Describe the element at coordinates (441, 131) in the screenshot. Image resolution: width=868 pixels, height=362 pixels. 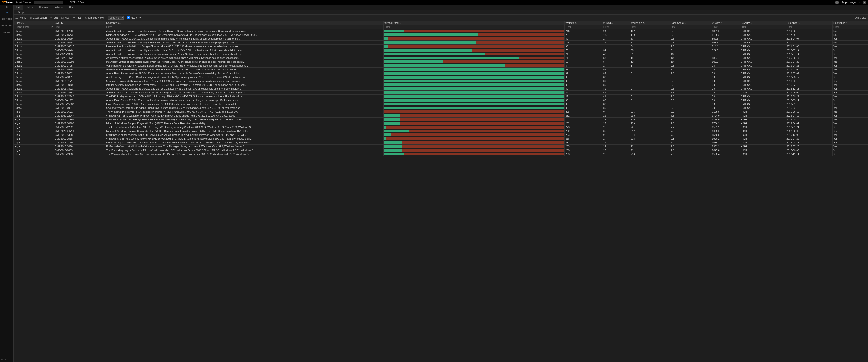
I see `table-row: HighCVE-2022-34713Microsoft Windows Supp…` at that location.